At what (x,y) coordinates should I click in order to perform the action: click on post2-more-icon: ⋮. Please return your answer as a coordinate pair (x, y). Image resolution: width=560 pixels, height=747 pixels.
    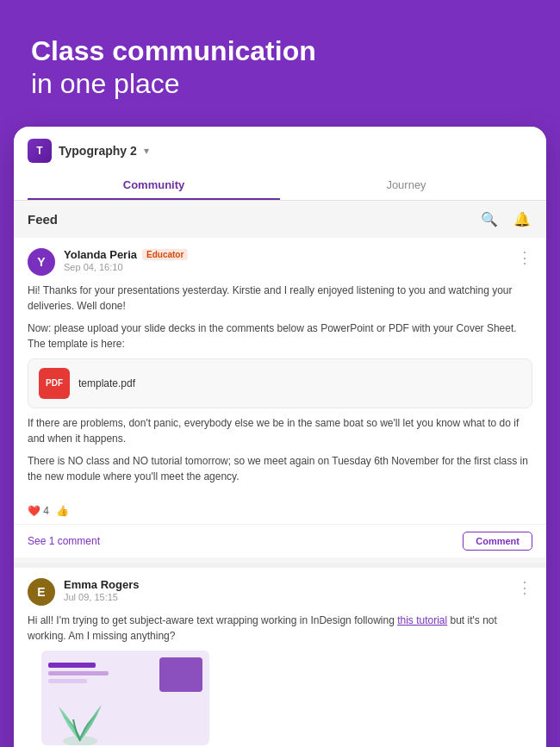
    Looking at the image, I should click on (525, 588).